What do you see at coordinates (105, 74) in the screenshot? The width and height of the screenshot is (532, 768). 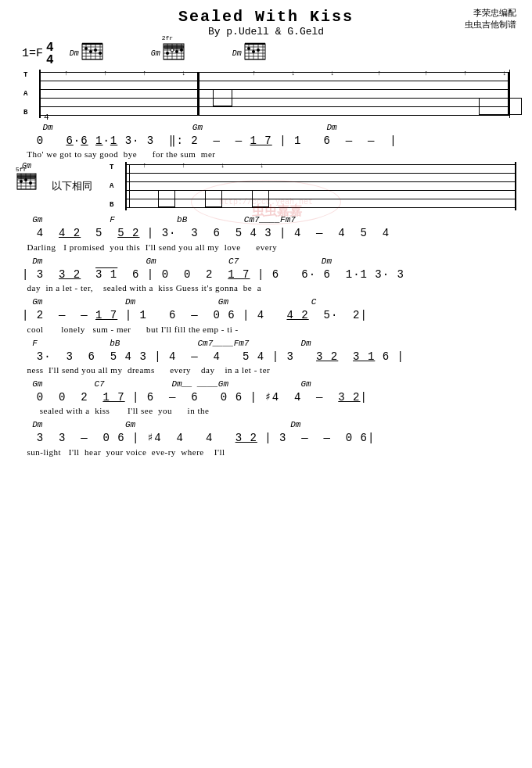 I see `tab-arrow2: ↑` at bounding box center [105, 74].